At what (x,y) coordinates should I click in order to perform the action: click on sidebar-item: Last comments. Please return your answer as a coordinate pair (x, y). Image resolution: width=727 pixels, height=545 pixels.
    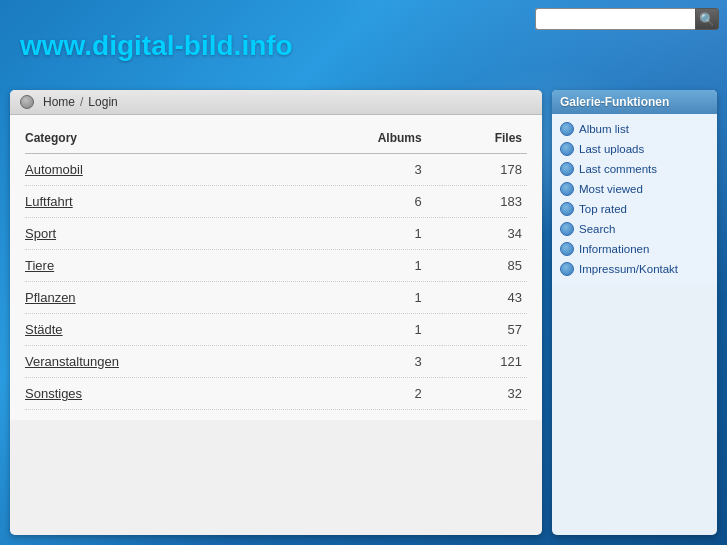
    Looking at the image, I should click on (634, 169).